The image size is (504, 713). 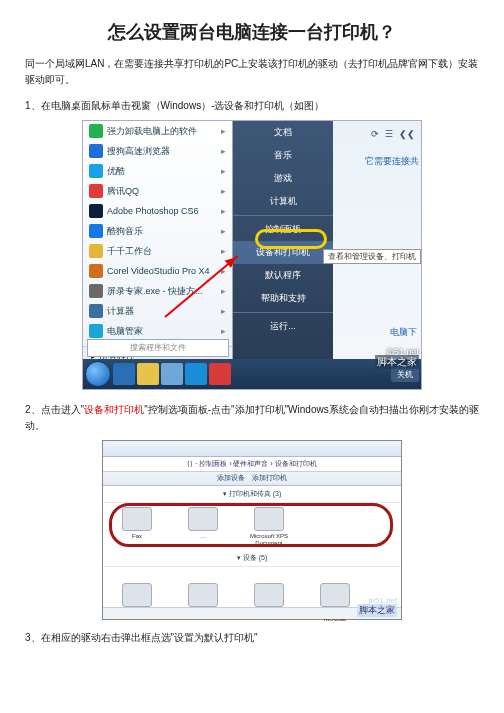 What do you see at coordinates (372, 256) in the screenshot?
I see `tooltip: 查看和管理设备、打印机` at bounding box center [372, 256].